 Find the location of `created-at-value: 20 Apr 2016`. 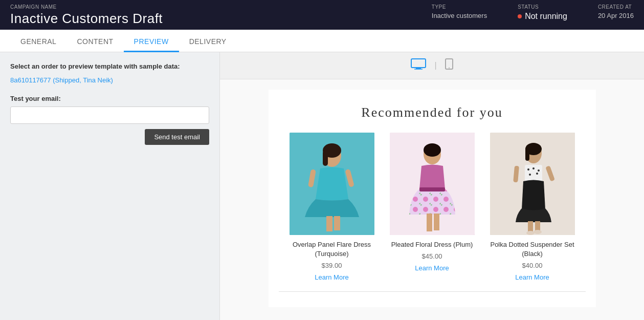

created-at-value: 20 Apr 2016 is located at coordinates (616, 15).